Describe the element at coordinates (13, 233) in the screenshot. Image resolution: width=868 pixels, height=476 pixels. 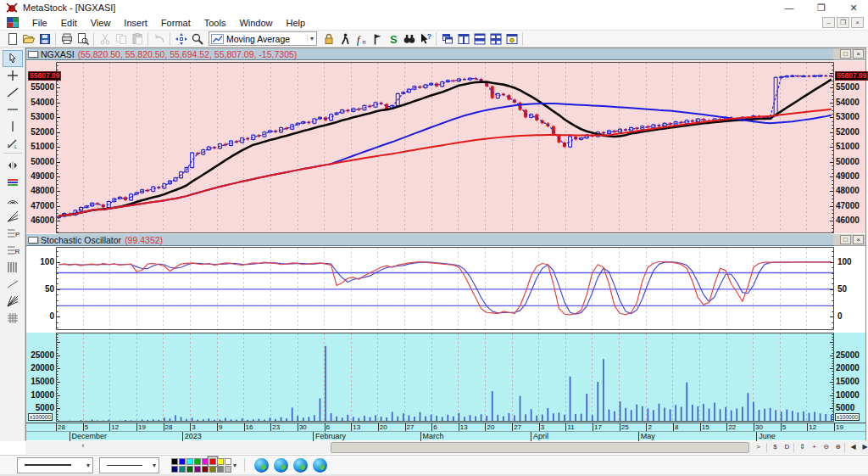
I see `fib-projection-icon: P` at that location.